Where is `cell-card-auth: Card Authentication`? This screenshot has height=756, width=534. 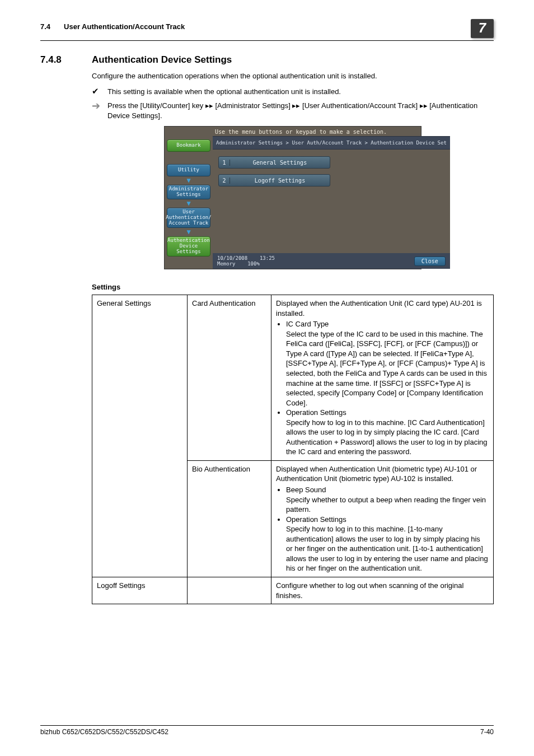 cell-card-auth: Card Authentication is located at coordinates (229, 378).